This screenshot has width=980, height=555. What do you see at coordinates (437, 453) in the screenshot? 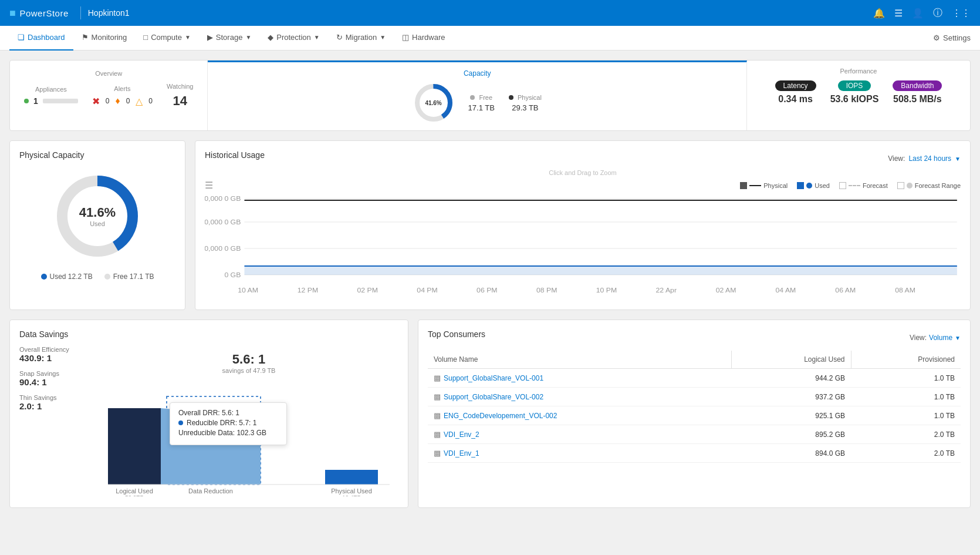
I see `volume-icon: ▩` at bounding box center [437, 453].